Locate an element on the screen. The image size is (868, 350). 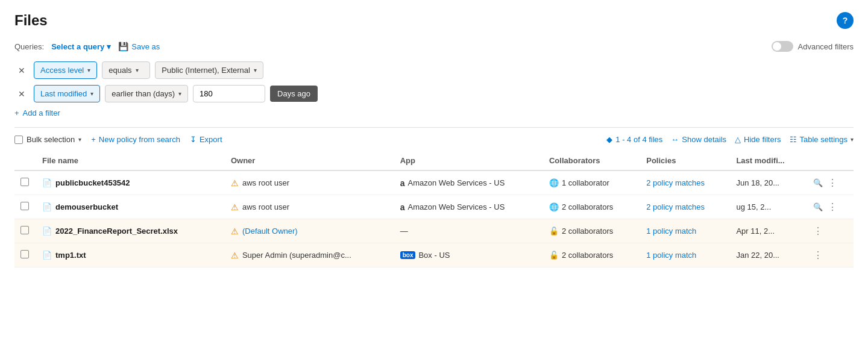
export-button: ↧ Export is located at coordinates (206, 140).